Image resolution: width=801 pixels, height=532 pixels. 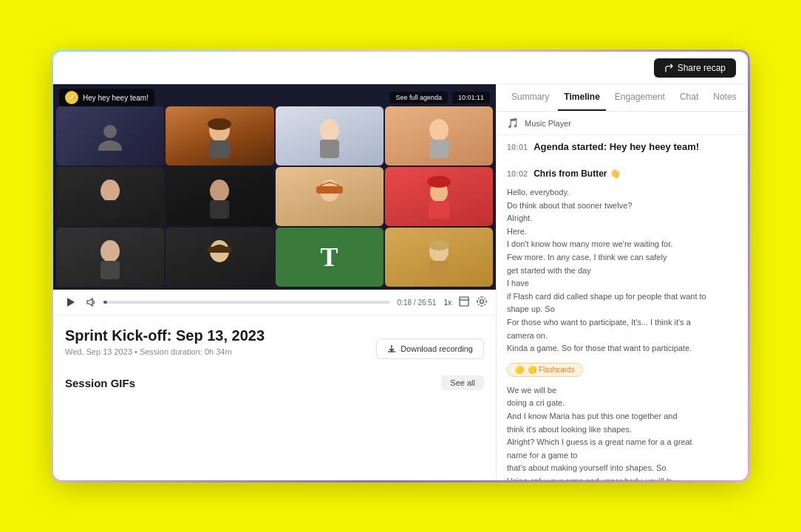 What do you see at coordinates (517, 147) in the screenshot?
I see `time-1001: 10:01` at bounding box center [517, 147].